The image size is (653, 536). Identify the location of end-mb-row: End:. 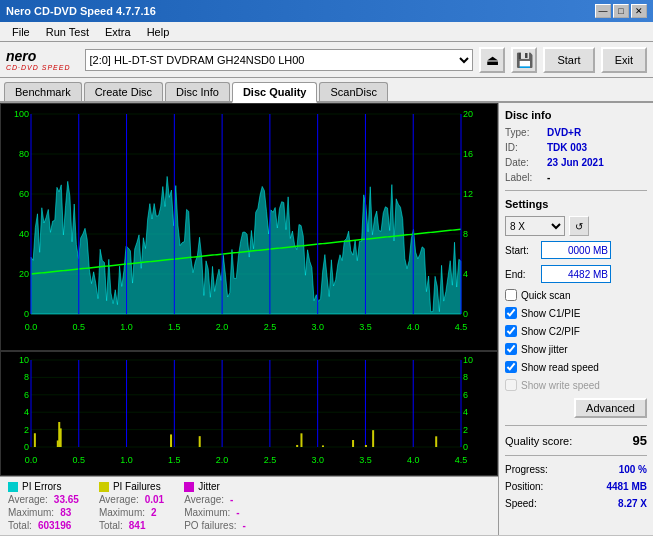
(576, 274).